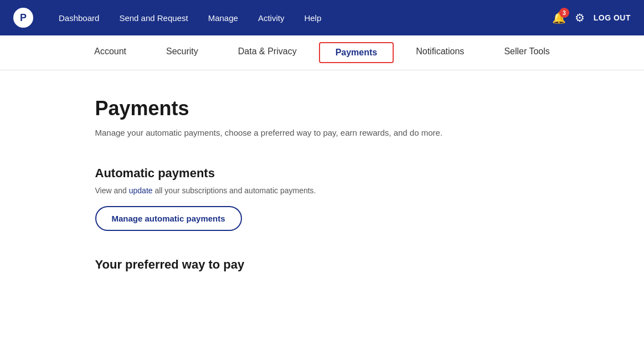  I want to click on preferred-way-to-pay-title: Your preferred way to pay, so click(322, 265).